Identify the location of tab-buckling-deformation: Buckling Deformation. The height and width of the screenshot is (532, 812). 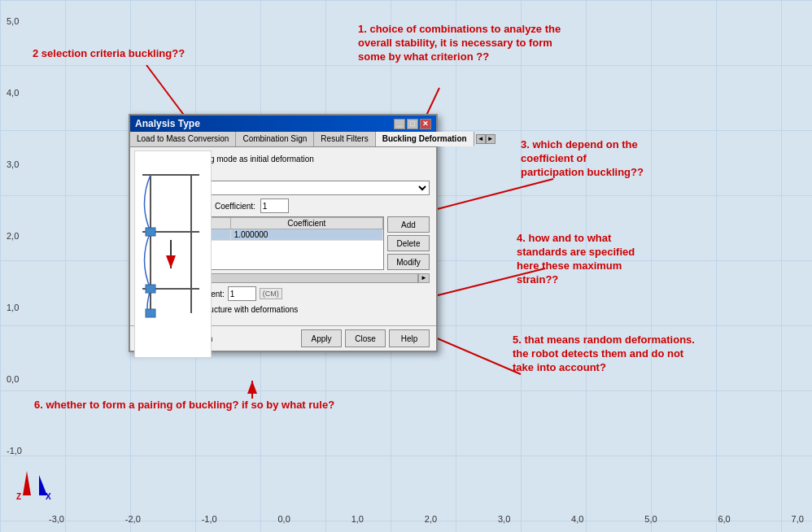
(425, 139).